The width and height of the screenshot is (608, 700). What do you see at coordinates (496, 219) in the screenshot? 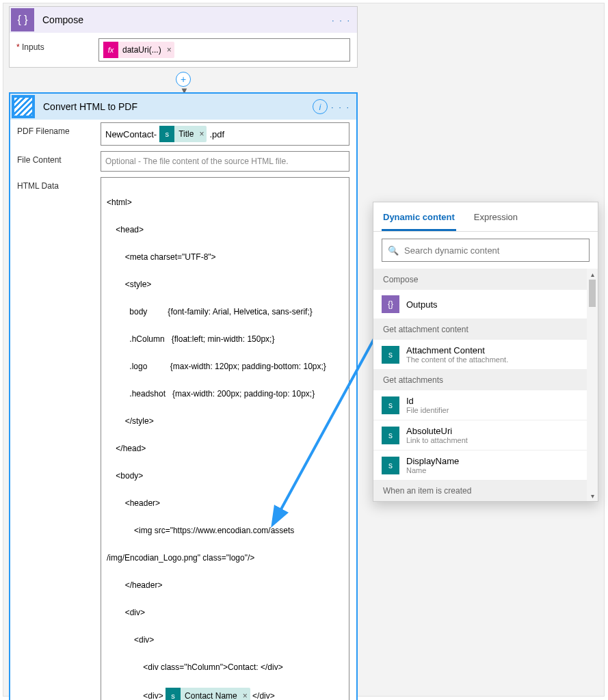
I see `tab-expression: Expression` at bounding box center [496, 219].